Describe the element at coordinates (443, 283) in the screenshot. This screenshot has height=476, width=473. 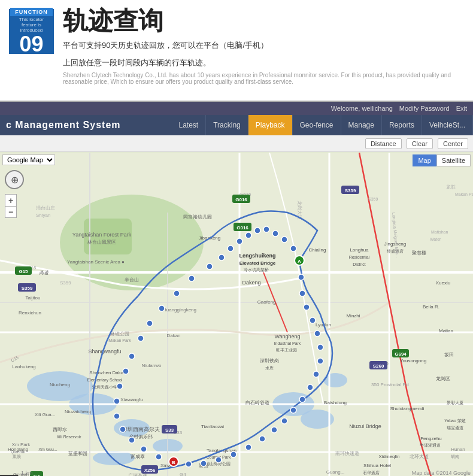
I see `svg-text: Xuexiu` at that location.